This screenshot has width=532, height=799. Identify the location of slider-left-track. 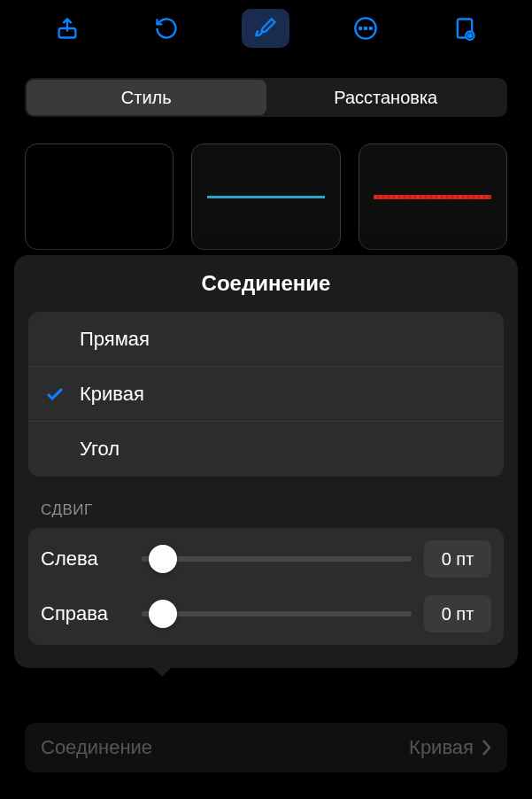
(276, 559).